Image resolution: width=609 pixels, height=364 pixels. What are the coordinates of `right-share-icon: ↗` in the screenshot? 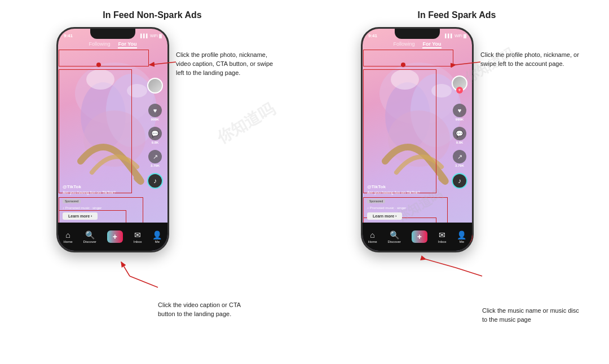 It's located at (460, 157).